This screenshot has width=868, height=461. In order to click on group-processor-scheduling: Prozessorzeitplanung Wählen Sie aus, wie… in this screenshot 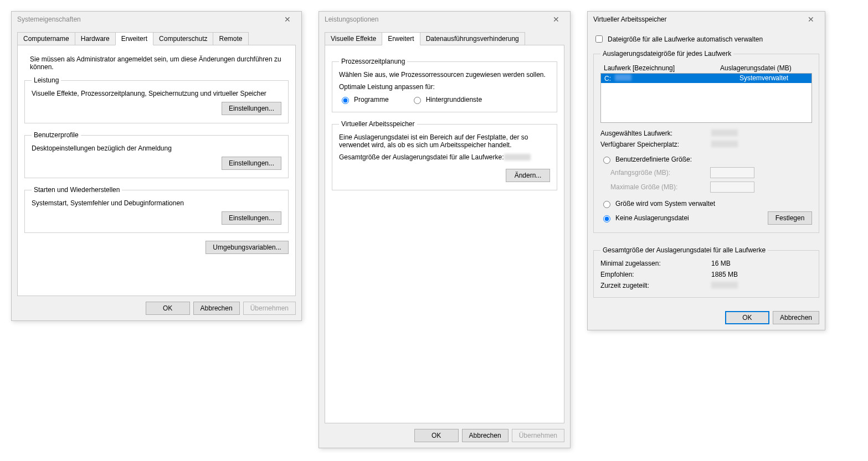, I will do `click(444, 85)`.